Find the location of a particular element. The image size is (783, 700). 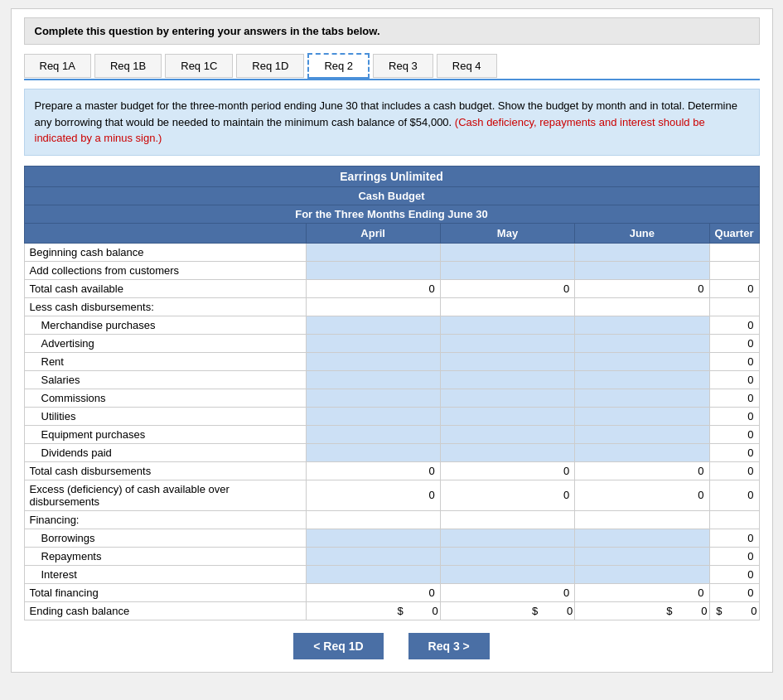

cell-11-june is located at coordinates (642, 452).